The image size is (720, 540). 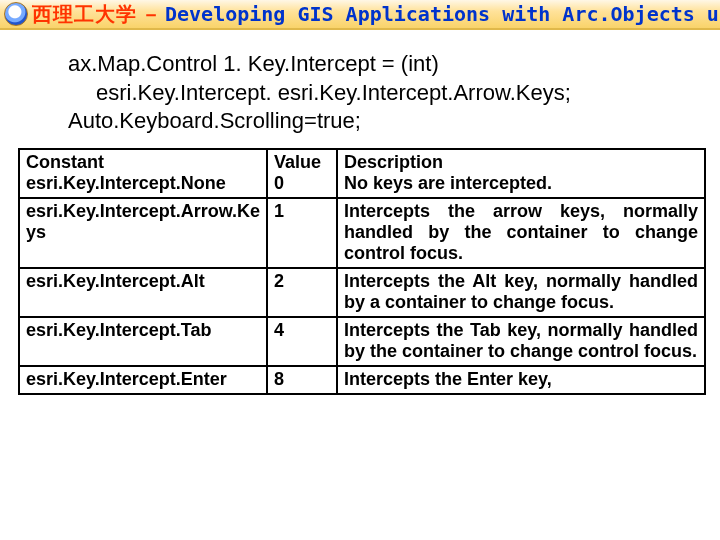 I want to click on table-row: esri.Key.Intercept.Alt 2 Intercepts the …, so click(x=362, y=292).